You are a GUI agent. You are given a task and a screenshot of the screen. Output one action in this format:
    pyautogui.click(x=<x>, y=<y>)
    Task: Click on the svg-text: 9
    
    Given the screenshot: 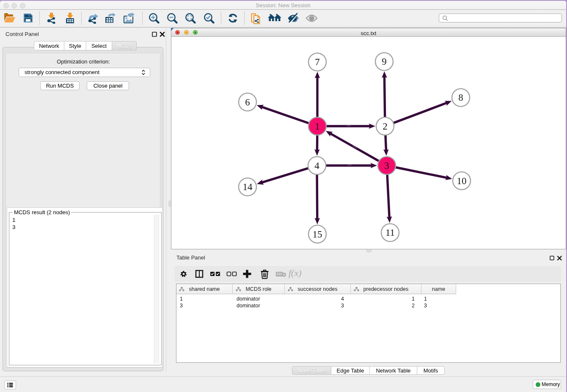 What is the action you would take?
    pyautogui.click(x=384, y=62)
    